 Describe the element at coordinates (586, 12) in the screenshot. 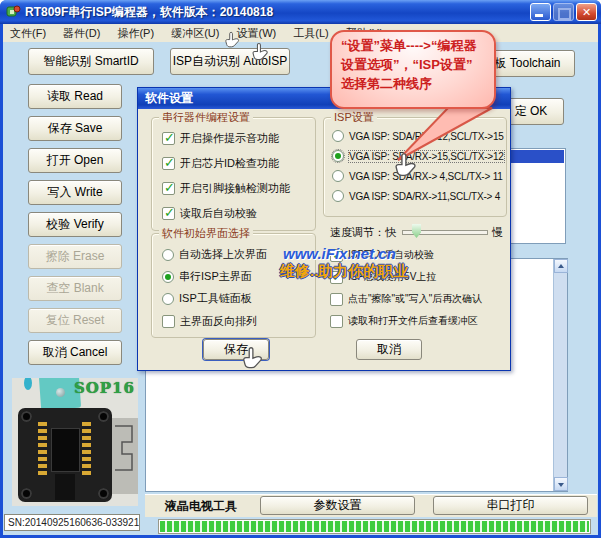

I see `close-button: ✕` at that location.